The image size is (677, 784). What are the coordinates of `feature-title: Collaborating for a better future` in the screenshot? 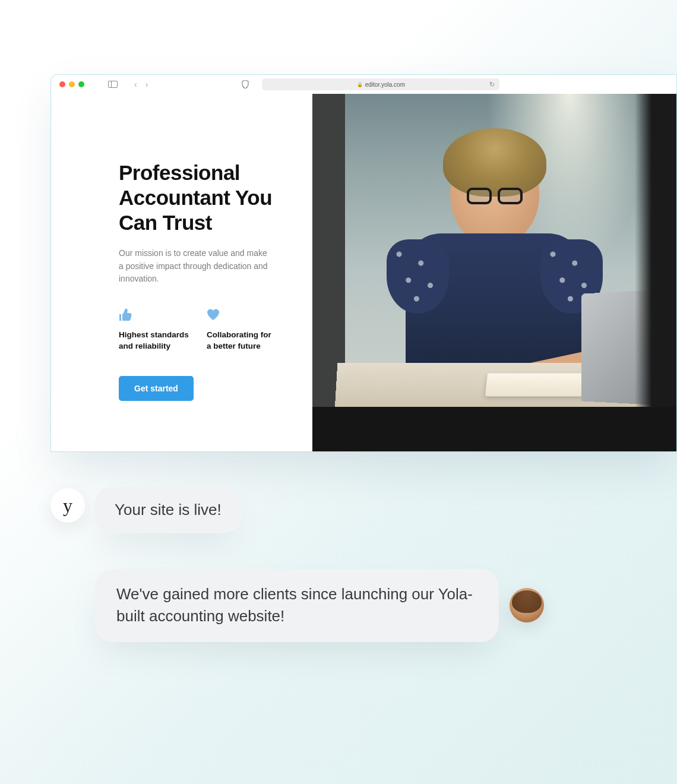 It's located at (242, 341).